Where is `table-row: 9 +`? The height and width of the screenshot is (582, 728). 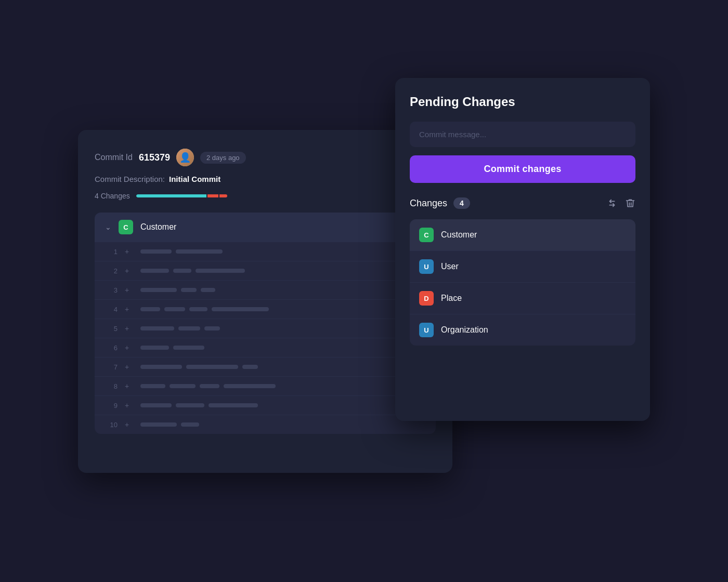 table-row: 9 + is located at coordinates (265, 405).